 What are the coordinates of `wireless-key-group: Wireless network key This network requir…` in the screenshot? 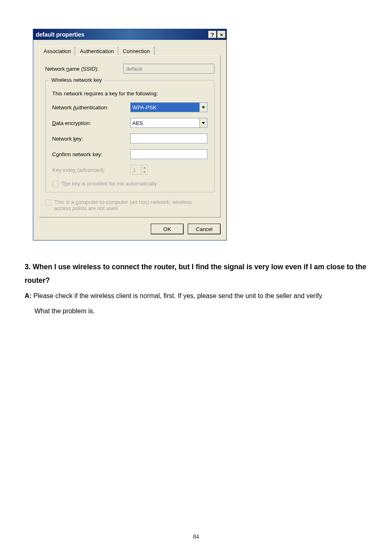 It's located at (130, 136).